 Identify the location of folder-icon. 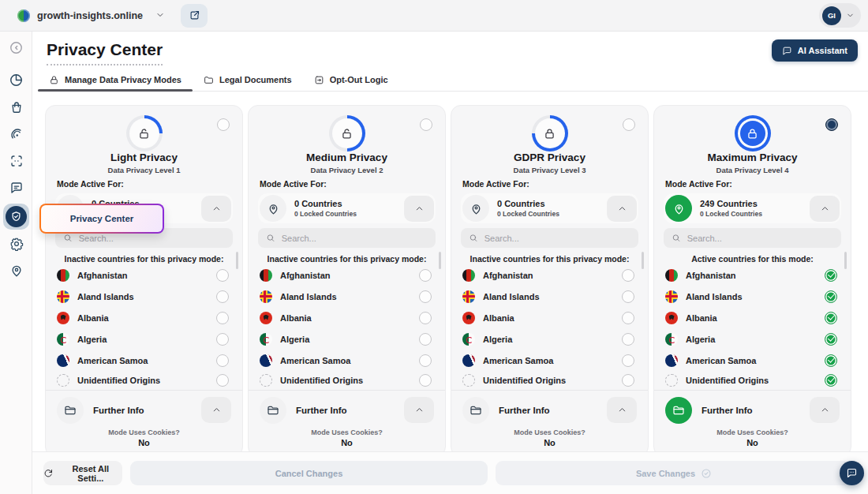
(679, 410).